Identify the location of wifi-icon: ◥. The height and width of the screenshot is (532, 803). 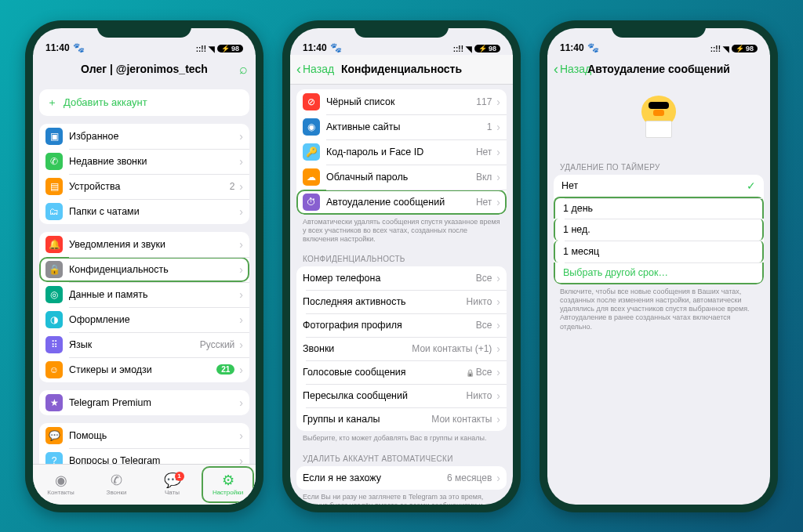
(469, 49).